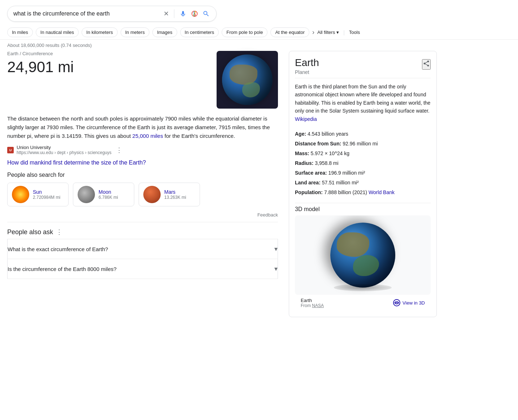  Describe the element at coordinates (47, 192) in the screenshot. I see `sun-name: Sun` at that location.